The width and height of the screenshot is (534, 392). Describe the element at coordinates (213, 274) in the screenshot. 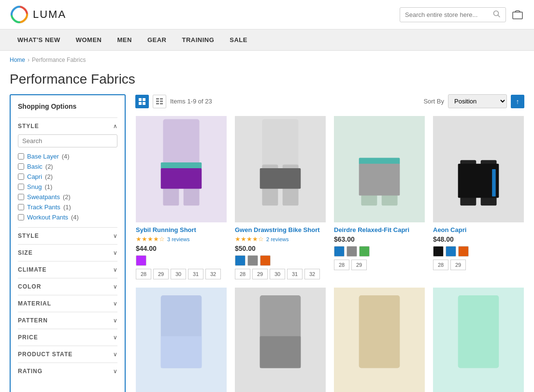

I see `size-btn-32-0: 32` at that location.